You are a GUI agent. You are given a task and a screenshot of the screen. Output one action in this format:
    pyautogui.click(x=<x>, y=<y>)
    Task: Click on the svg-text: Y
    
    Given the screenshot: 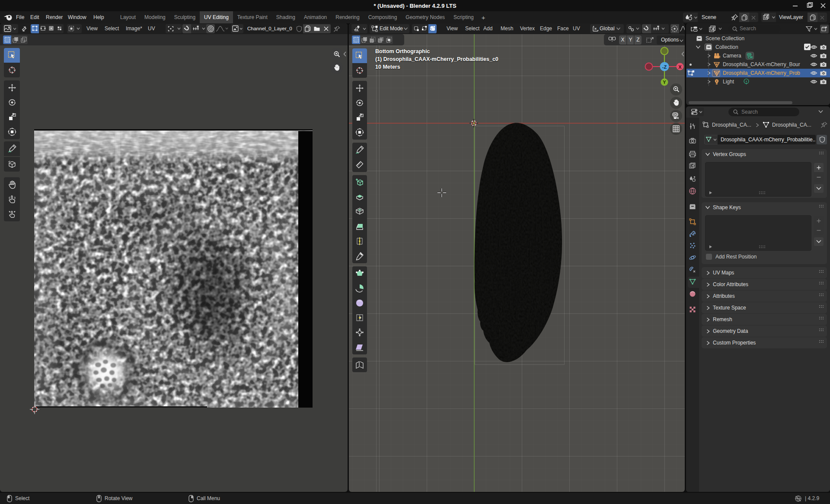 What is the action you would take?
    pyautogui.click(x=664, y=82)
    